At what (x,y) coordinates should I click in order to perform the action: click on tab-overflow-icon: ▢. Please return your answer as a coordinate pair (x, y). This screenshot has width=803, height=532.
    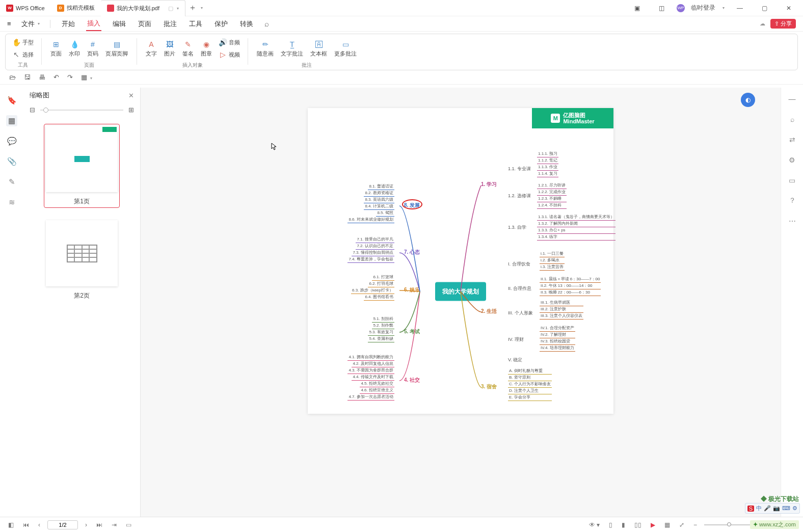
    Looking at the image, I should click on (171, 8).